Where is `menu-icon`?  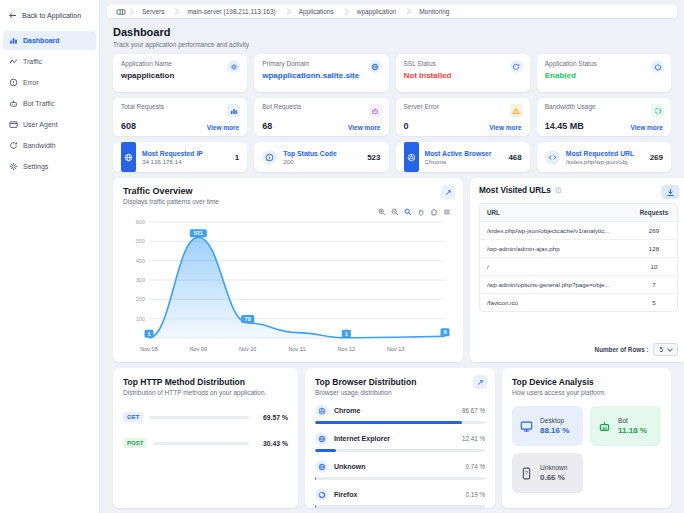
menu-icon is located at coordinates (447, 212).